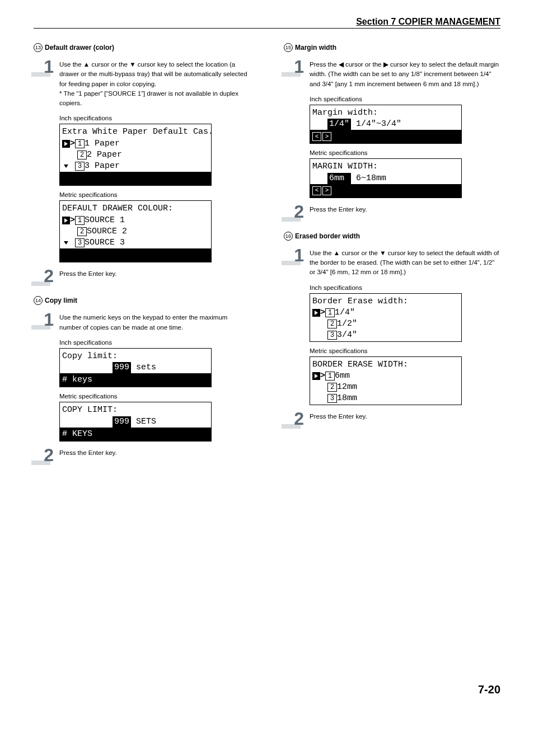 This screenshot has width=534, height=756. What do you see at coordinates (288, 48) in the screenshot?
I see `circled-num: 15` at bounding box center [288, 48].